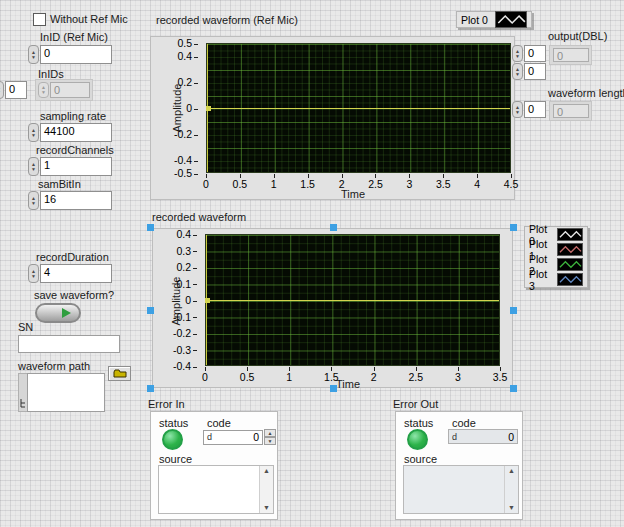 The height and width of the screenshot is (527, 624). What do you see at coordinates (180, 300) in the screenshot?
I see `graph2-ytick-label: 0` at bounding box center [180, 300].